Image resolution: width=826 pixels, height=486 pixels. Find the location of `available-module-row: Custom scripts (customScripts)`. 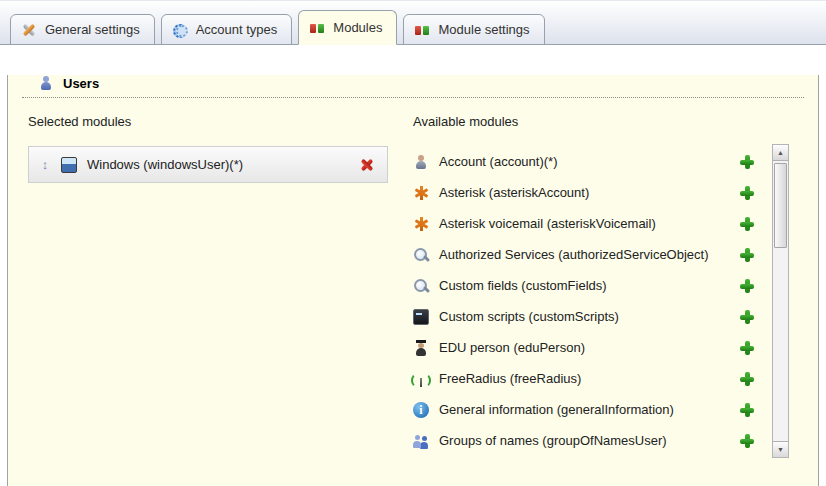

available-module-row: Custom scripts (customScripts) is located at coordinates (584, 316).